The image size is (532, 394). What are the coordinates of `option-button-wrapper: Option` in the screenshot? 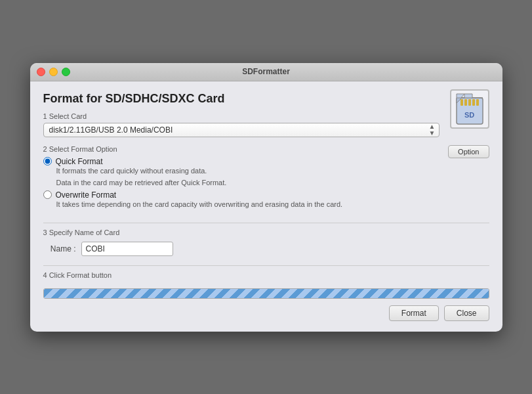 It's located at (468, 152).